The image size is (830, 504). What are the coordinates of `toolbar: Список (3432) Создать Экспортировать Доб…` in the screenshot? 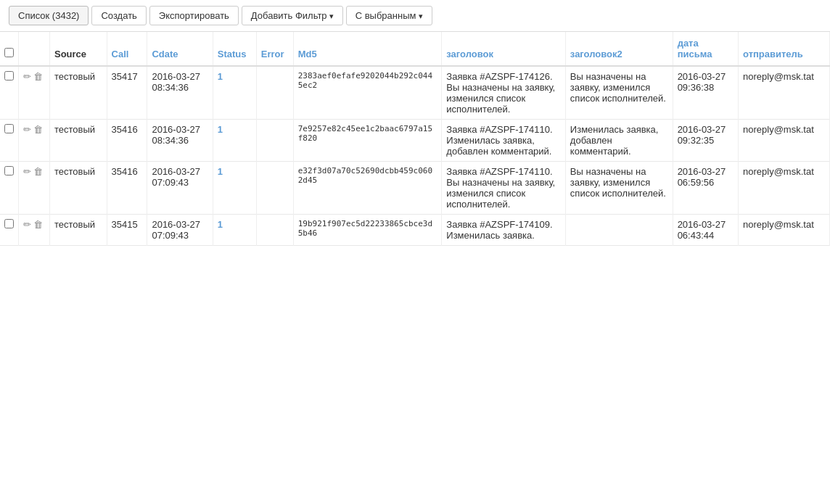 It's located at (415, 16).